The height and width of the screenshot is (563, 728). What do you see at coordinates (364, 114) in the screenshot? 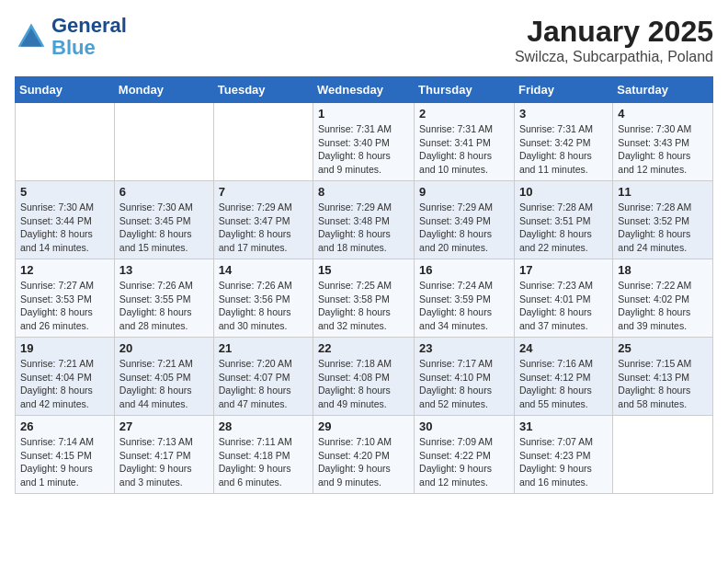
I see `day-number: 1` at bounding box center [364, 114].